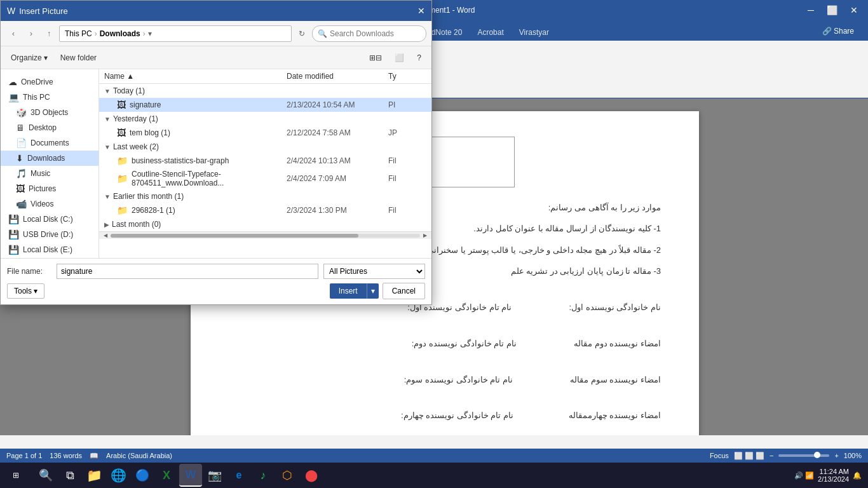 This screenshot has width=868, height=488. I want to click on help-btn: ?, so click(419, 58).